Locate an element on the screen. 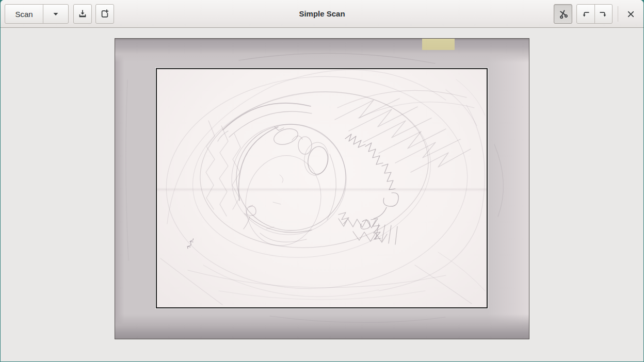 This screenshot has height=362, width=644. chevron-down-icon is located at coordinates (56, 14).